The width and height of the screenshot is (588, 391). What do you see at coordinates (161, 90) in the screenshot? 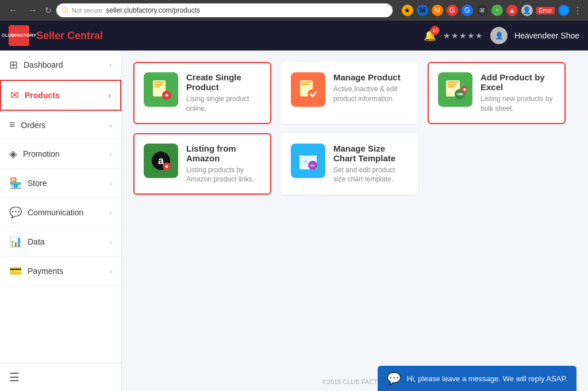
I see `create-single-svg` at bounding box center [161, 90].